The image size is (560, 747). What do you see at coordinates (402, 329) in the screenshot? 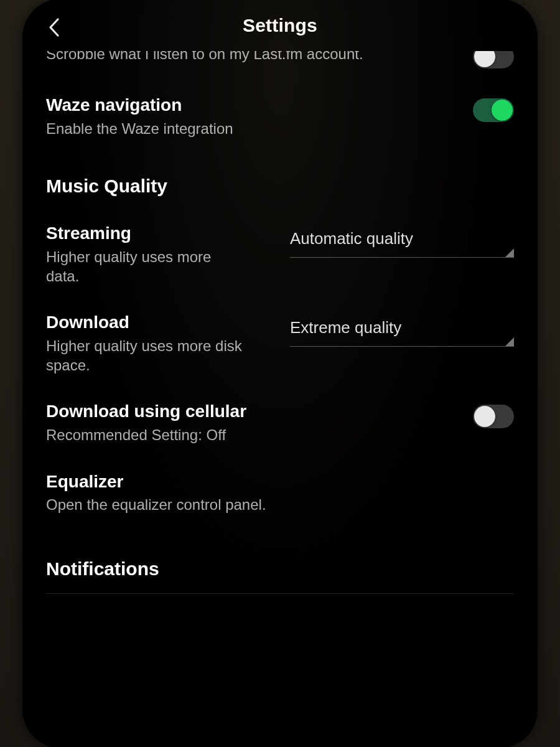
I see `select-download-quality: Extreme quality` at bounding box center [402, 329].